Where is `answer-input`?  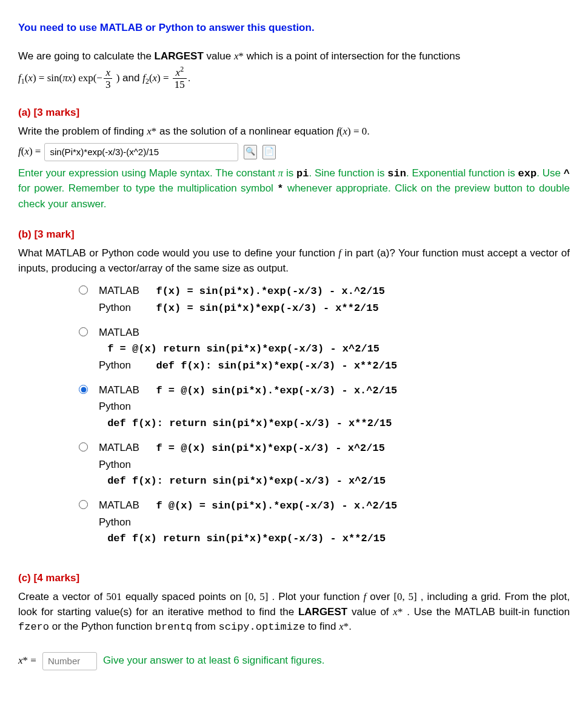 answer-input is located at coordinates (70, 661).